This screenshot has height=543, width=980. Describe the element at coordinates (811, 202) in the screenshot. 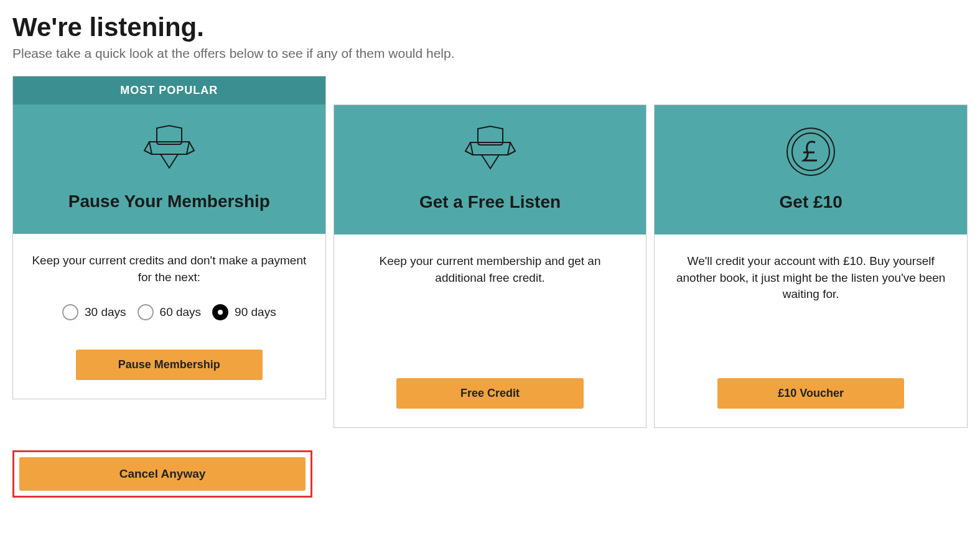

I see `card-title-voucher: Get £10` at that location.